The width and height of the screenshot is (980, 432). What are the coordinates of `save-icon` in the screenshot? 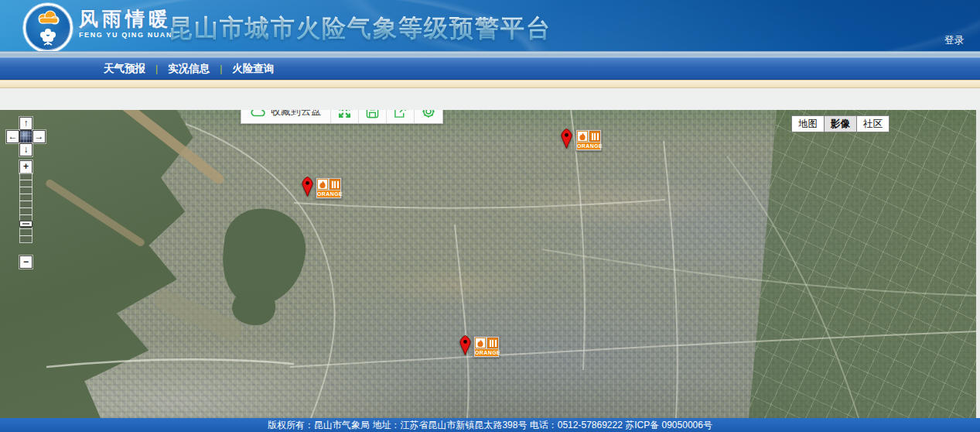 It's located at (373, 115).